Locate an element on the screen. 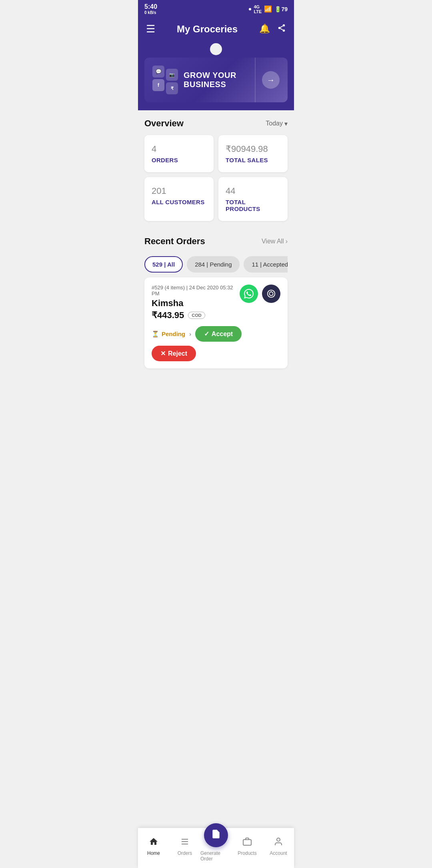  stats-grid: 4 ORDERS ₹90949.98 TOTAL SALES 201 ALL C… is located at coordinates (216, 178).